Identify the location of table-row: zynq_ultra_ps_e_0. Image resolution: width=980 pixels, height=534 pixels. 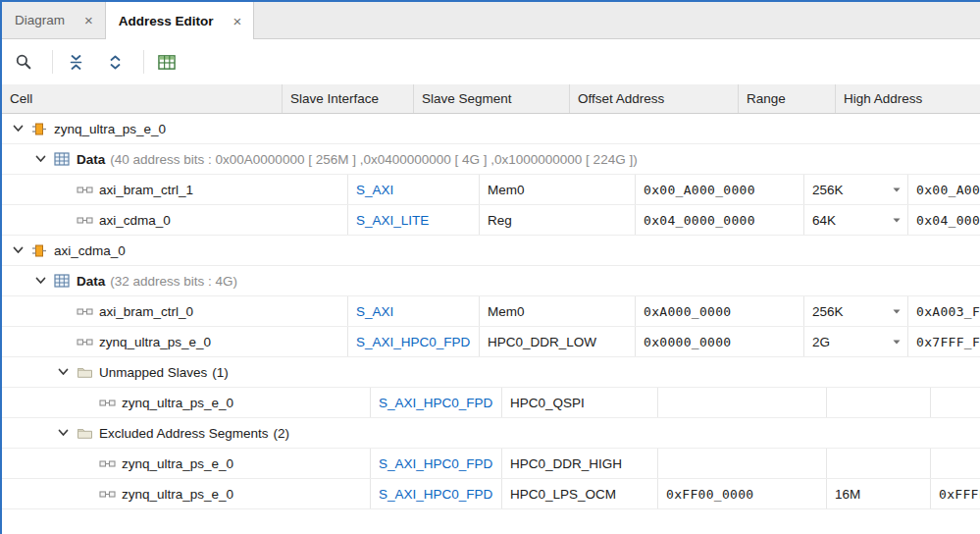
(490, 130).